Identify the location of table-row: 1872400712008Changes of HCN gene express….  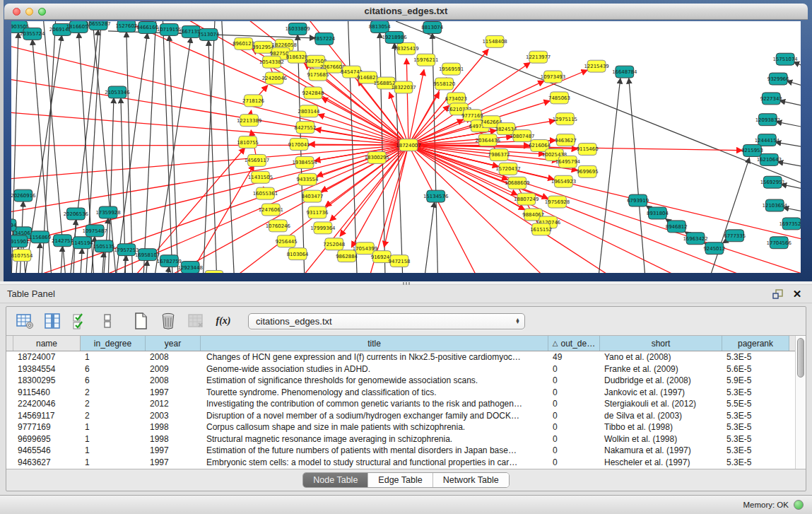
(401, 358).